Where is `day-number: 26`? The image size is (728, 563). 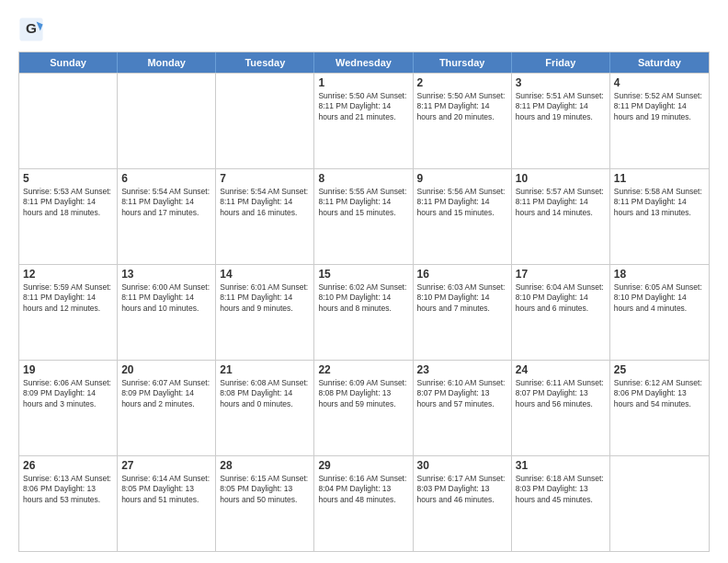 day-number: 26 is located at coordinates (68, 465).